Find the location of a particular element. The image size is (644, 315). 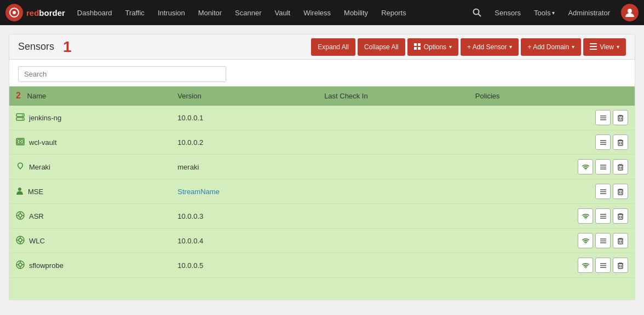

table-row: jenkins-ng 10.0.0.1 is located at coordinates (322, 118).